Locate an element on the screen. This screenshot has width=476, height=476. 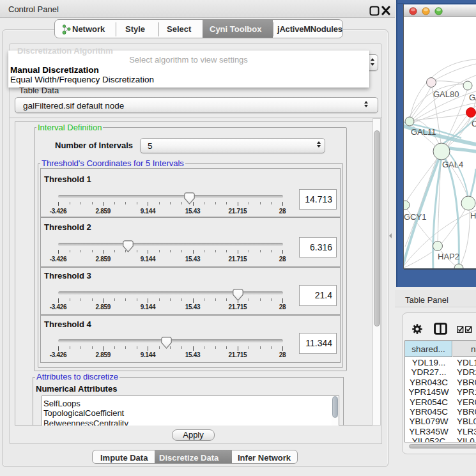
svg-text: GAL11 is located at coordinates (424, 132).